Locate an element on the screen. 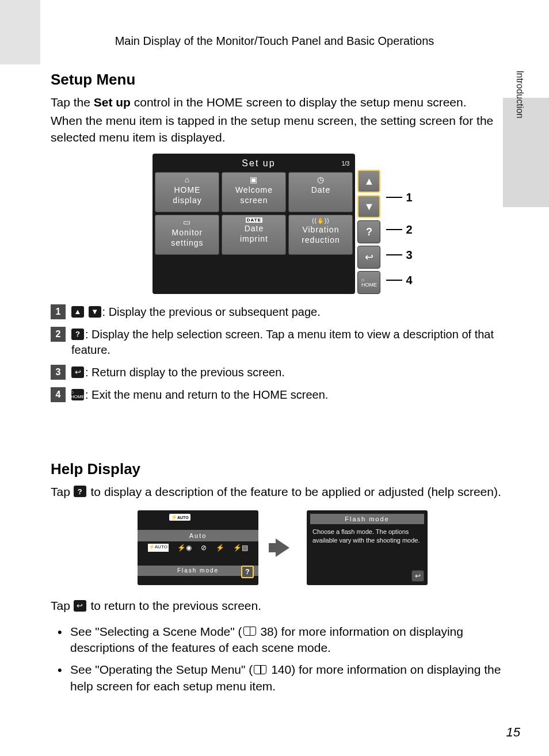 This screenshot has width=549, height=756. flash-auto-icon: ⚡AUTO is located at coordinates (158, 548).